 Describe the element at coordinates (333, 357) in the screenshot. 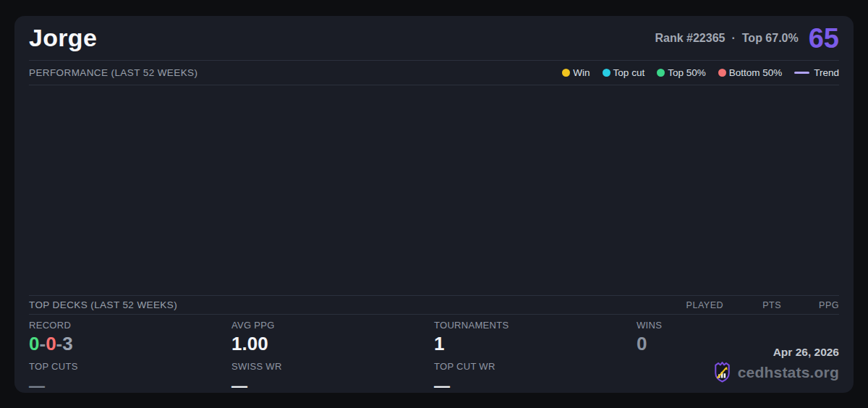

I see `stat-avg-ppg: AVG PPG 1.00 SWISS WR —` at that location.